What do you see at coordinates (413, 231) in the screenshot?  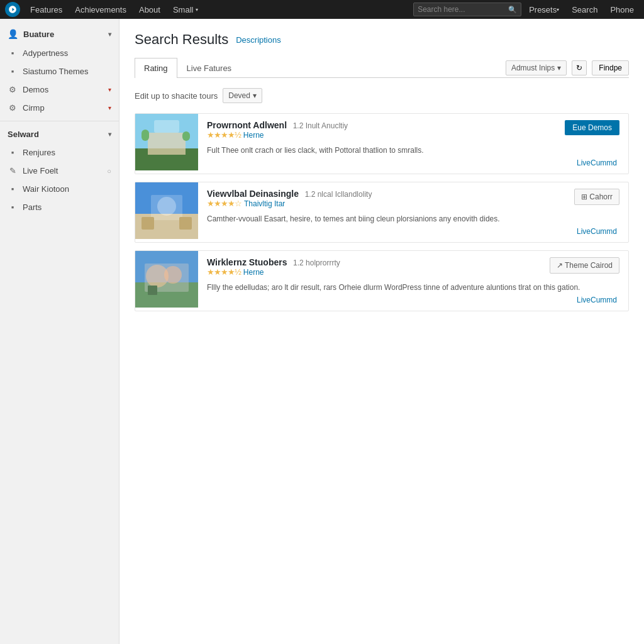 I see `live-preview-link-2: LiveCummd` at bounding box center [413, 231].